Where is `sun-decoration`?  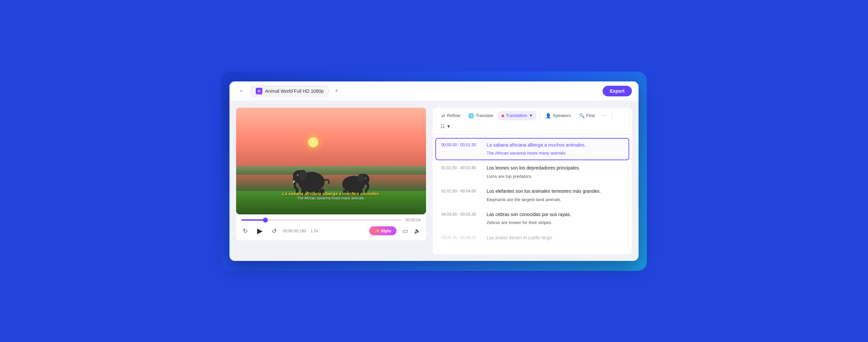 sun-decoration is located at coordinates (313, 142).